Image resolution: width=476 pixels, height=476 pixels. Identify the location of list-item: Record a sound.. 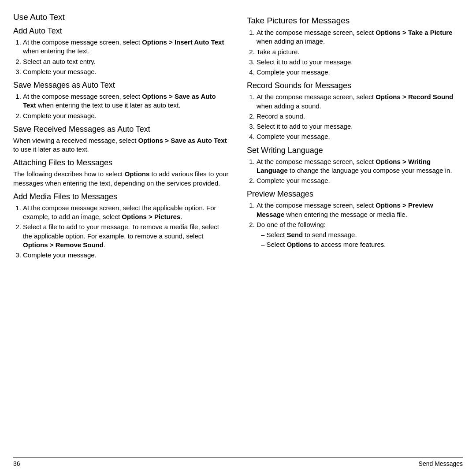
(360, 116).